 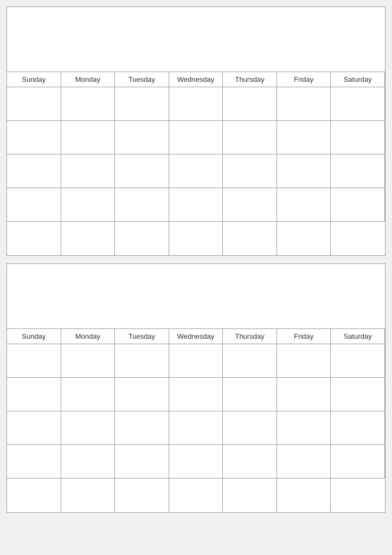 I want to click on day-header-friday-1: Friday, so click(x=304, y=80).